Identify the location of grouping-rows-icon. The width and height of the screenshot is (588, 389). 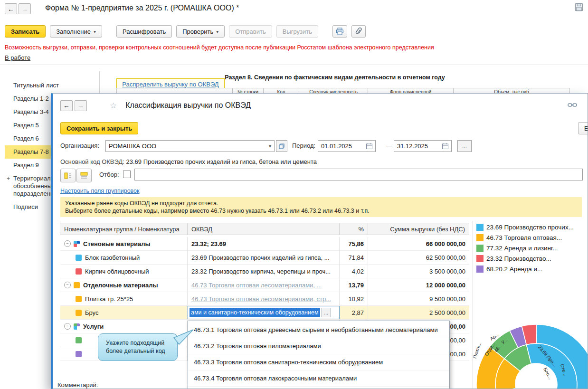
(84, 176).